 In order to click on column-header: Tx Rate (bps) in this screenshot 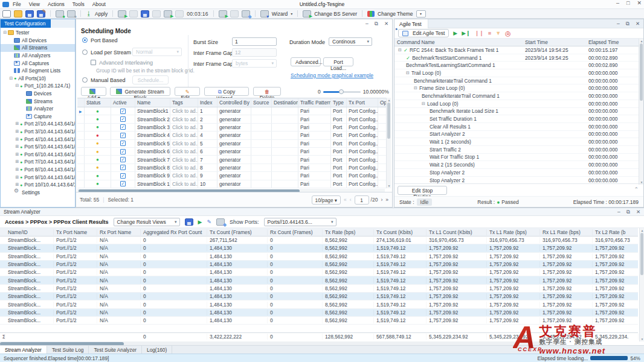, I will do `click(348, 232)`.